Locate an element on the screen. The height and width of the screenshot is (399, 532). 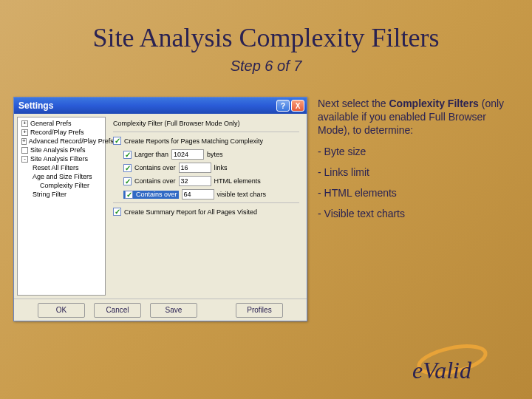
tree-item-siteanalysis-prefs: Site Analysis Prefs is located at coordinates (61, 150).